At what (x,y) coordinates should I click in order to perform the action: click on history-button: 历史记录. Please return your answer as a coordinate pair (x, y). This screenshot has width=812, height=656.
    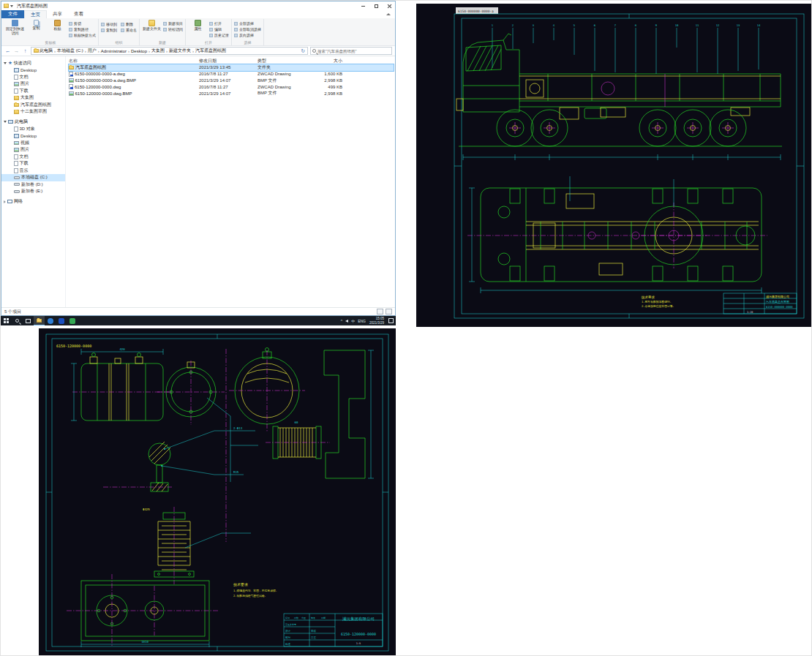
    Looking at the image, I should click on (219, 35).